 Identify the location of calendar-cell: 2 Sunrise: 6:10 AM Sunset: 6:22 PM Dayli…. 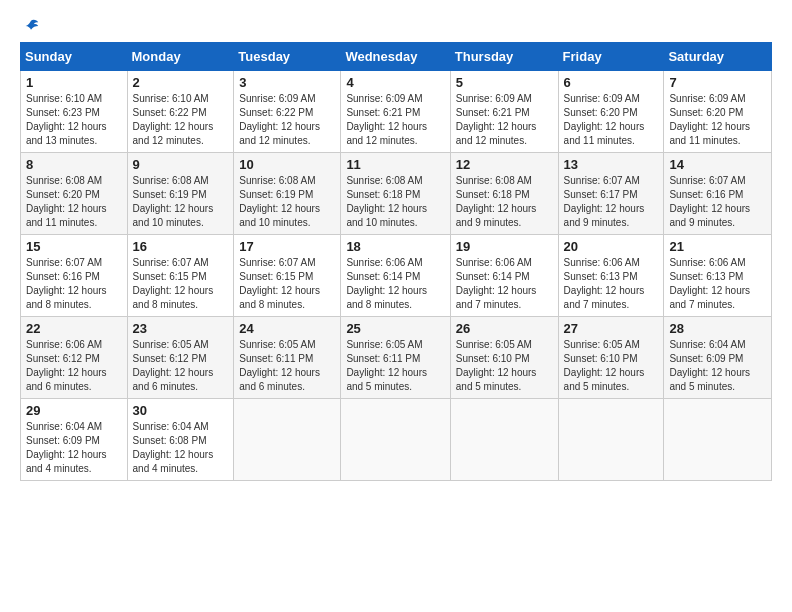
(180, 112).